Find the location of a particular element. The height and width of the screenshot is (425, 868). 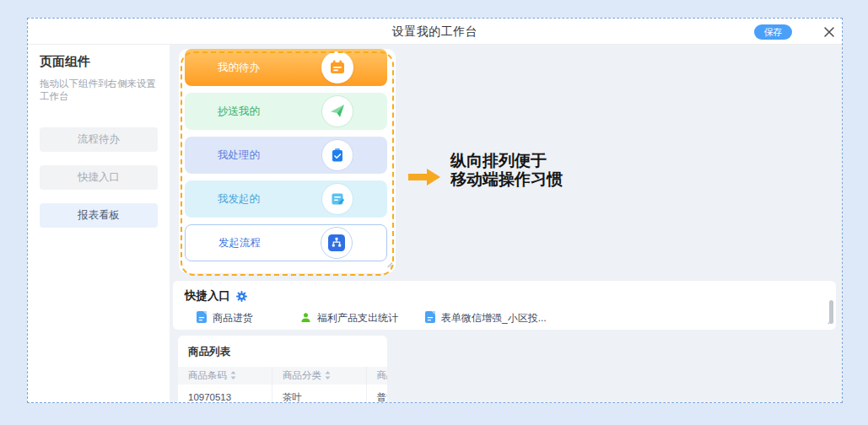

components-sidebar: 页面组件 拖动以下组件到右侧来设置工作台 流程待办 快捷入口 报表看板 is located at coordinates (99, 223).